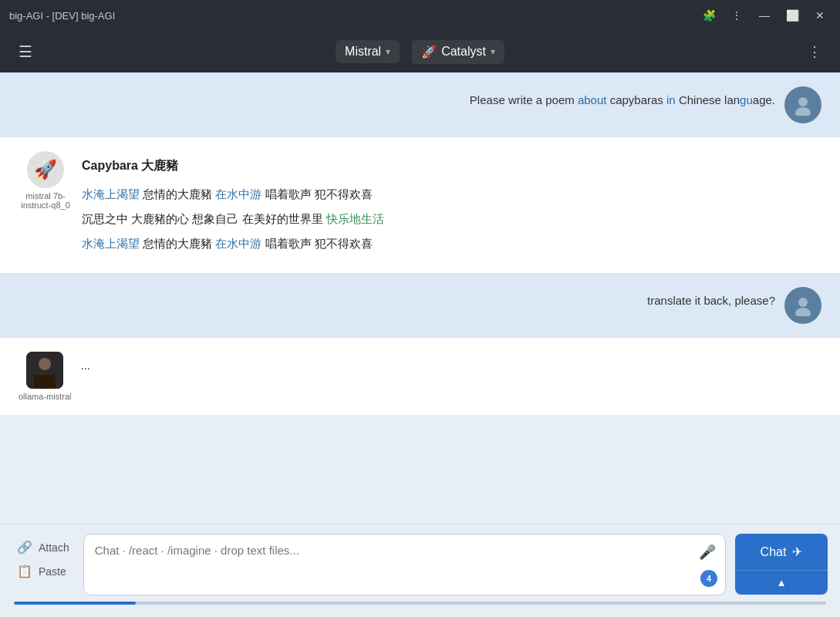 Image resolution: width=840 pixels, height=617 pixels. Describe the element at coordinates (420, 305) in the screenshot. I see `message-row: translate it back, please?` at that location.